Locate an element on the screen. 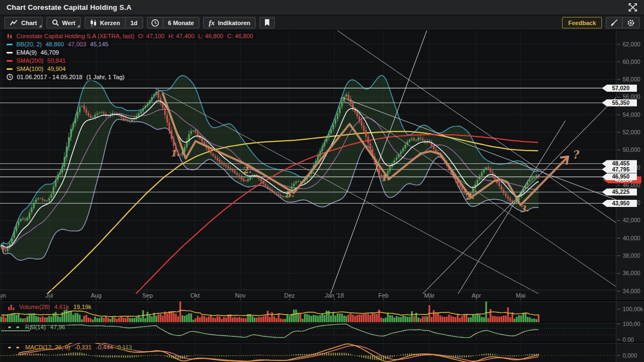 The width and height of the screenshot is (644, 362). feedback-label: Feedback is located at coordinates (582, 23).